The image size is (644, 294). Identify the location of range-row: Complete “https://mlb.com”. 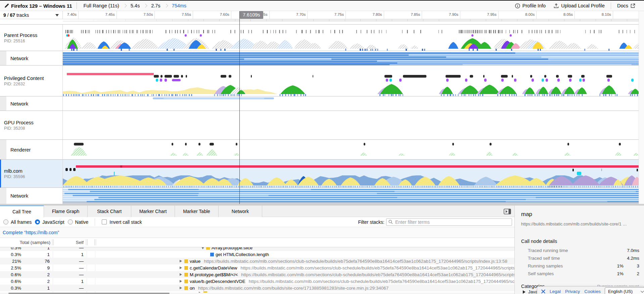
(257, 233).